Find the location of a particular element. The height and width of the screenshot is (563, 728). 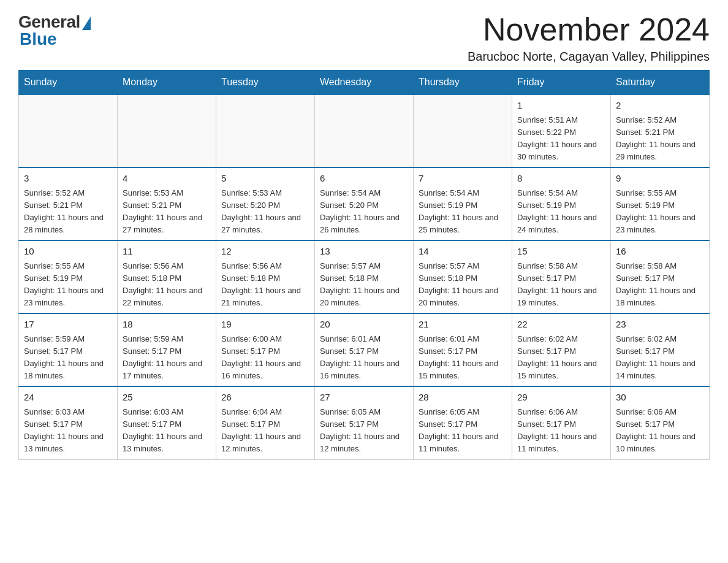

calendar-cell: 1Sunrise: 5:51 AMSunset: 5:22 PMDaylight… is located at coordinates (561, 131).